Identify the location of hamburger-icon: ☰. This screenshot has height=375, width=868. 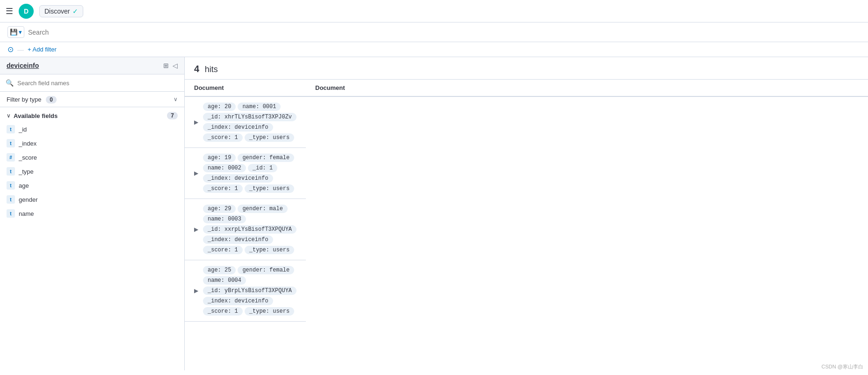
(9, 11).